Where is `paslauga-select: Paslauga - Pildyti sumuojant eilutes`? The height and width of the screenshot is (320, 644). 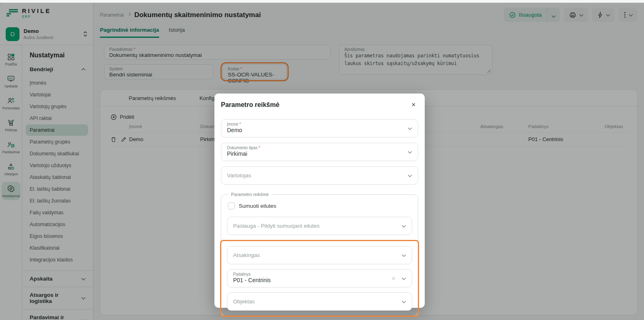
paslauga-select: Paslauga - Pildyti sumuojant eilutes is located at coordinates (320, 226).